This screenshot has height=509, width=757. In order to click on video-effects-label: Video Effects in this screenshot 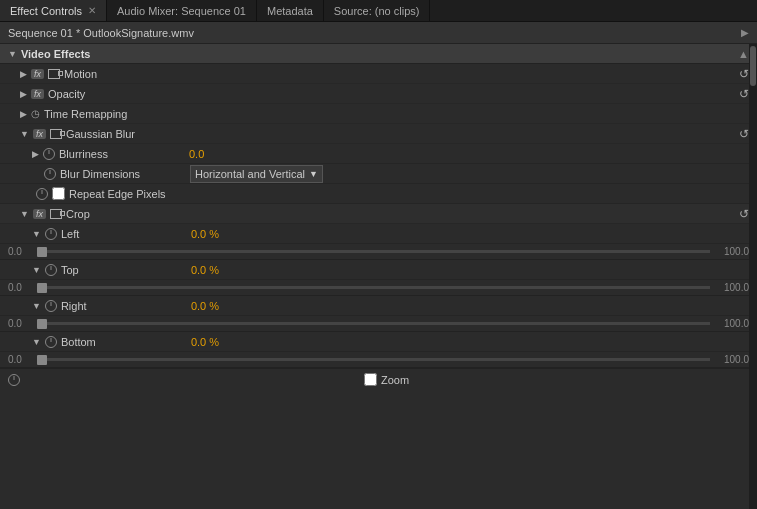, I will do `click(56, 54)`.